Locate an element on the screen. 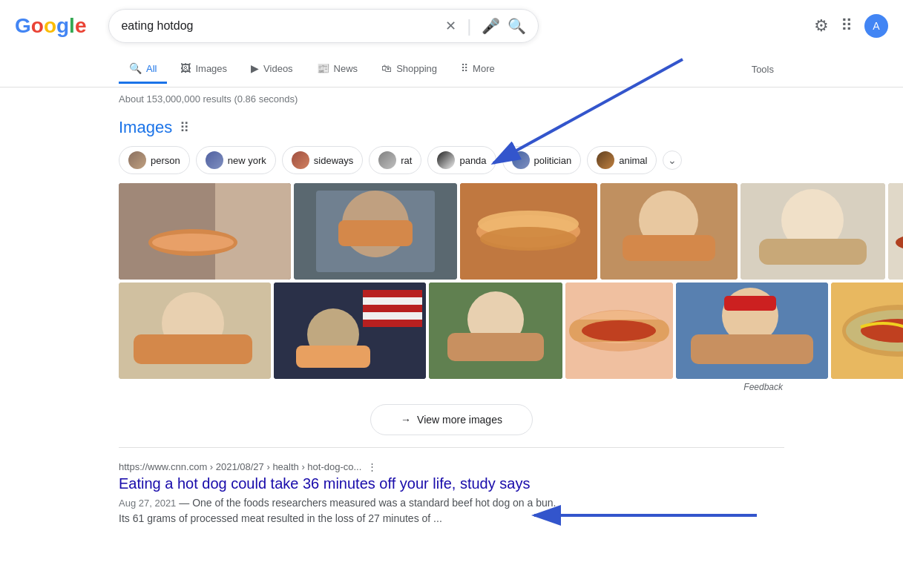 This screenshot has width=903, height=588. shopping-icon: 🛍 is located at coordinates (387, 68).